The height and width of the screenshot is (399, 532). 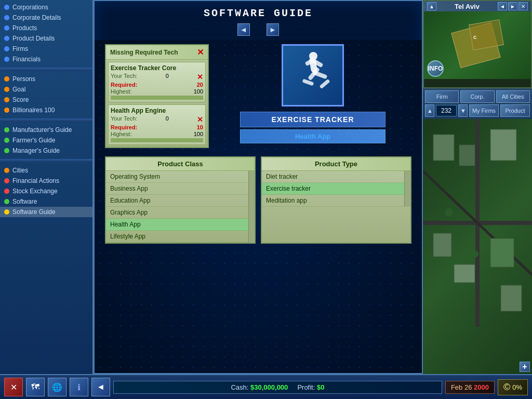 I want to click on sidebar-item-software-guide: Software Guide, so click(x=46, y=212).